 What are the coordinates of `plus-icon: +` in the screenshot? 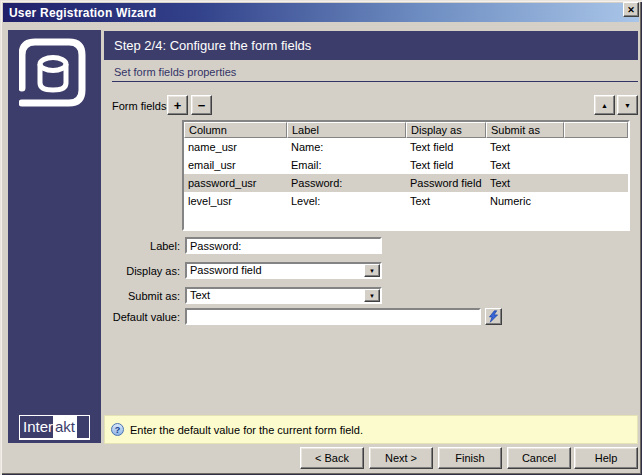 It's located at (178, 106).